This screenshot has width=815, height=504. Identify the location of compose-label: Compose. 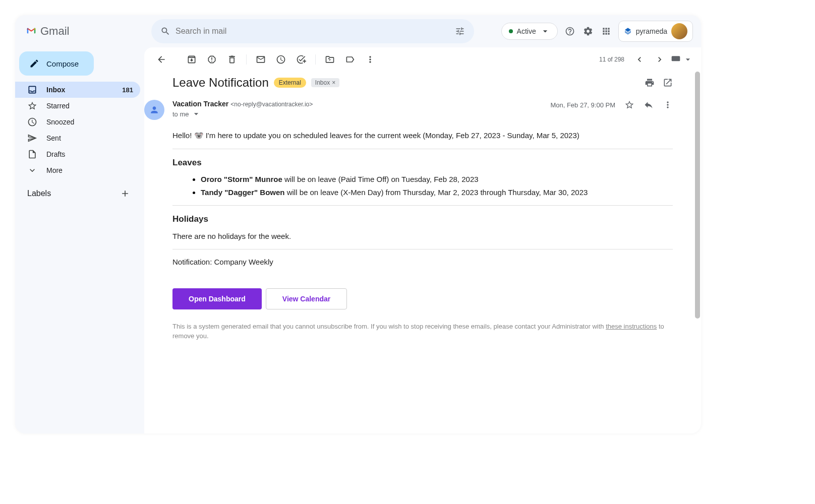
(63, 64).